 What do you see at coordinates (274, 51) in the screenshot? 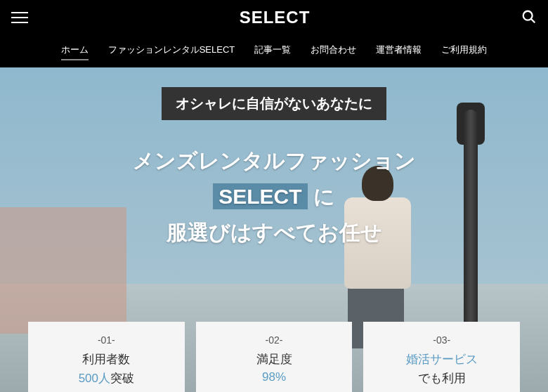
I see `main-nav: ホーム ファッションレンタルSELECT 記事一覧 お問合わせ 運営者情報 ご利…` at bounding box center [274, 51].